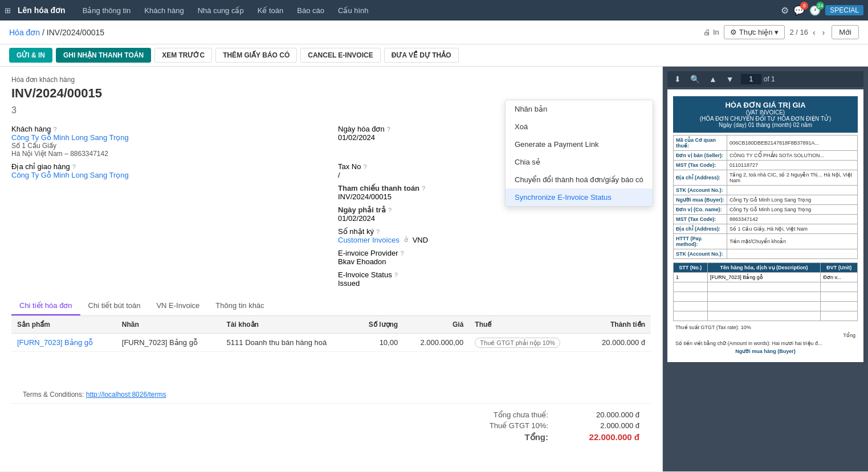 This screenshot has width=868, height=472. I want to click on breadcrumb-parent: Hóa đơn, so click(25, 32).